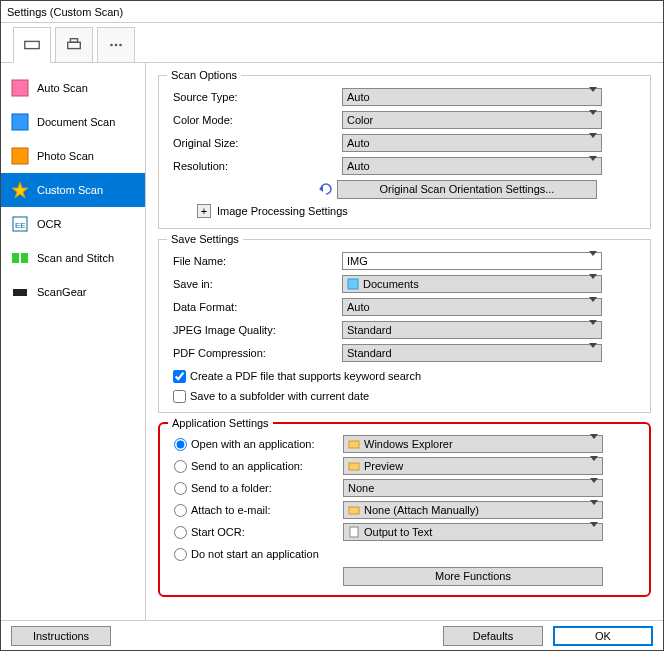  Describe the element at coordinates (358, 97) in the screenshot. I see `source-type-value: Auto` at that location.